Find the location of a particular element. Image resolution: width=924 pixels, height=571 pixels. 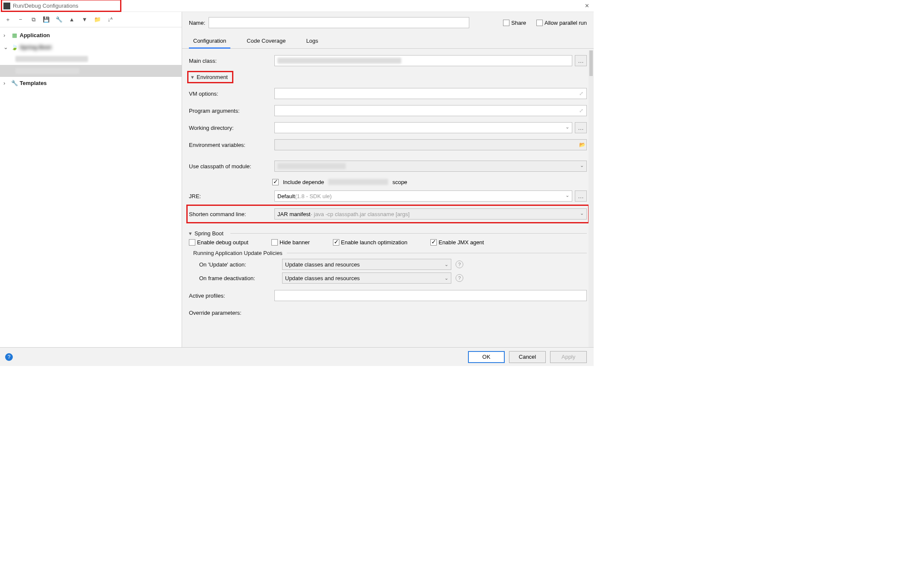

enable-launch-opt-label: Enable launch optimization is located at coordinates (374, 243).